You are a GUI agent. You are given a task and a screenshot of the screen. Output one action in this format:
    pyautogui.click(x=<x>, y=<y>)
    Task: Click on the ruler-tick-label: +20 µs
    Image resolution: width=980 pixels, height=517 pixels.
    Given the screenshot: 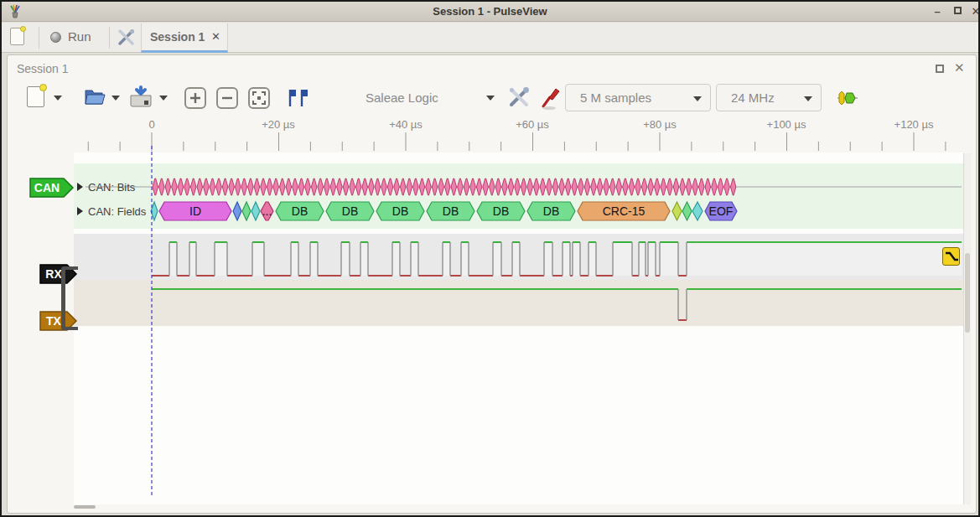 What is the action you would take?
    pyautogui.click(x=278, y=124)
    